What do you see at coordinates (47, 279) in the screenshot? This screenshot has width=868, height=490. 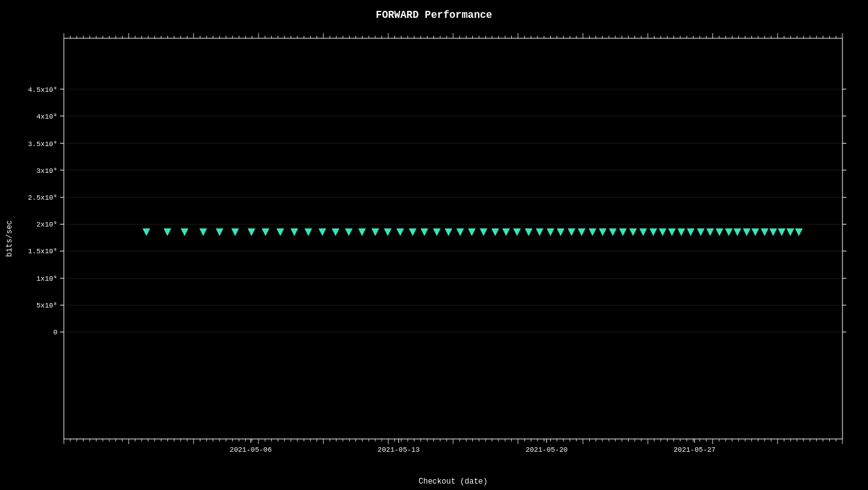 I see `svg-text: 1x10⁹` at bounding box center [47, 279].